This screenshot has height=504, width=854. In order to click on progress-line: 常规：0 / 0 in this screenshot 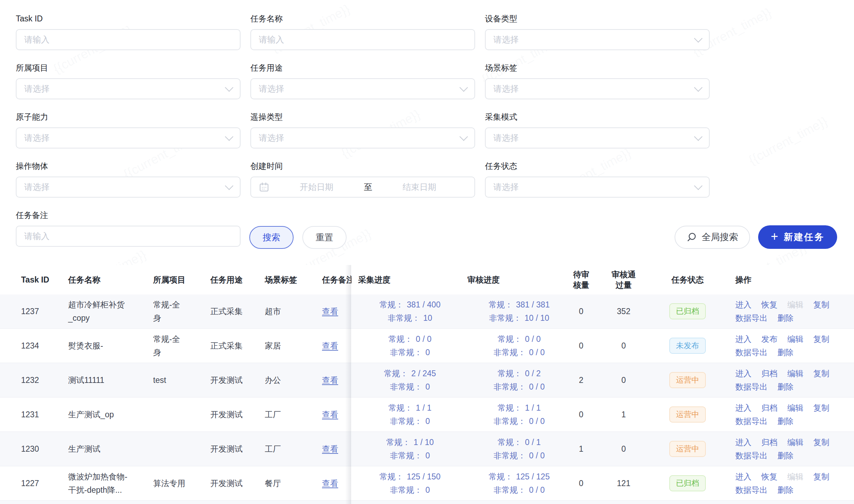, I will do `click(519, 339)`.